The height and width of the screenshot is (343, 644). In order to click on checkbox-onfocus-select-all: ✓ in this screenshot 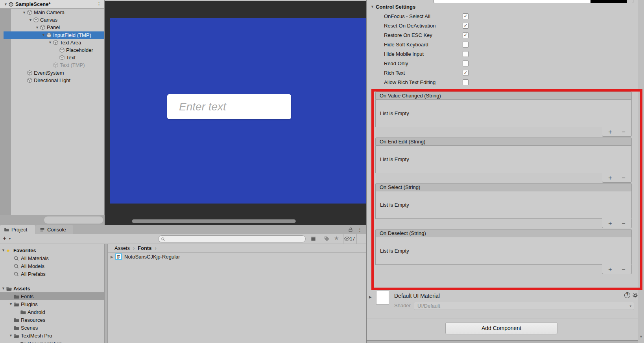, I will do `click(466, 17)`.